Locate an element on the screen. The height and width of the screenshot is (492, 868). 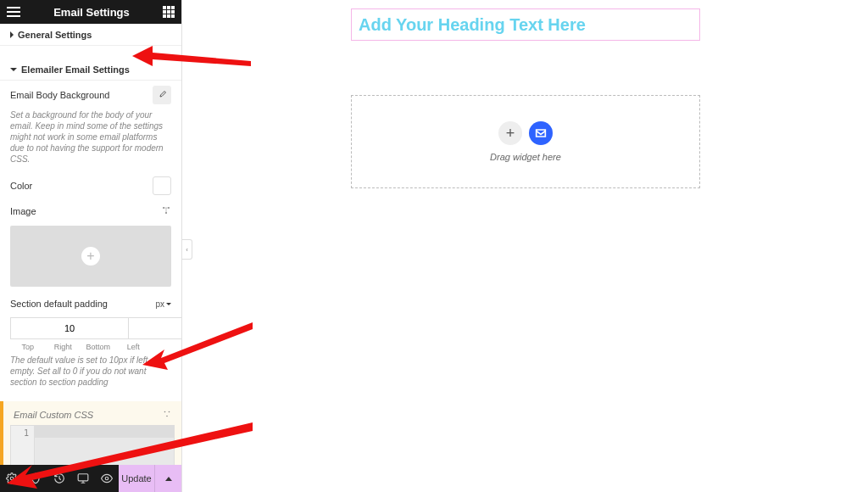
settings-icon is located at coordinates (12, 478).